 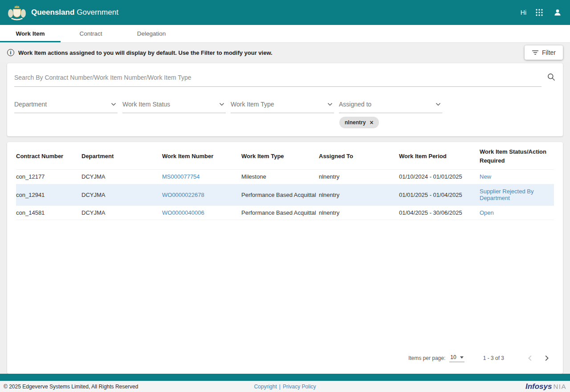 What do you see at coordinates (493, 358) in the screenshot?
I see `pagination-range: 1 - 3 of 3` at bounding box center [493, 358].